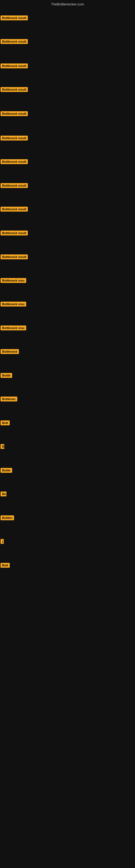  Describe the element at coordinates (14, 162) in the screenshot. I see `bottleneck-badge-6: Bottleneck result` at that location.